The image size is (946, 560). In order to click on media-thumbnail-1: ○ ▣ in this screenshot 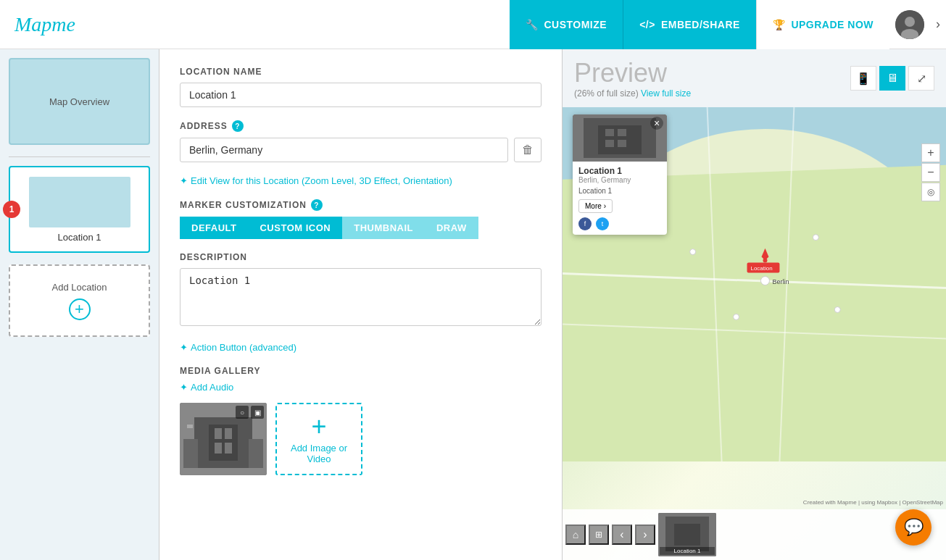, I will do `click(223, 439)`.